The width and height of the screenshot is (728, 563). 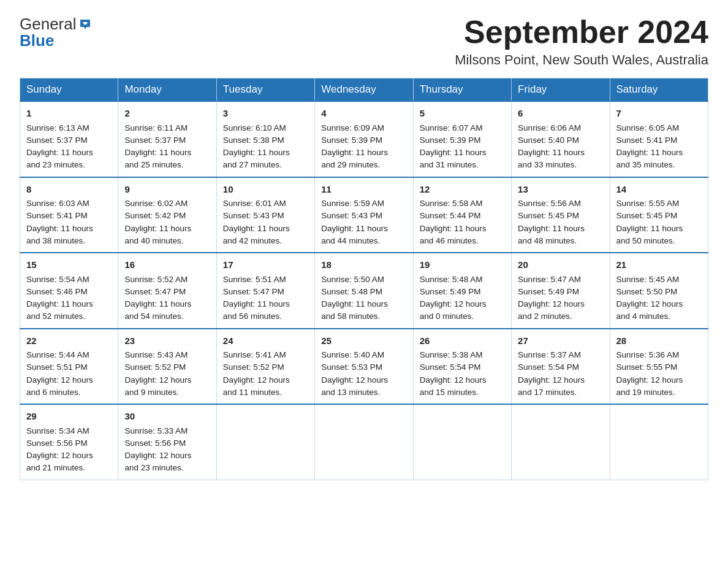 I want to click on calendar-cell: 13Sunrise: 5:56 AMSunset: 5:45 PMDayligh…, so click(x=561, y=215).